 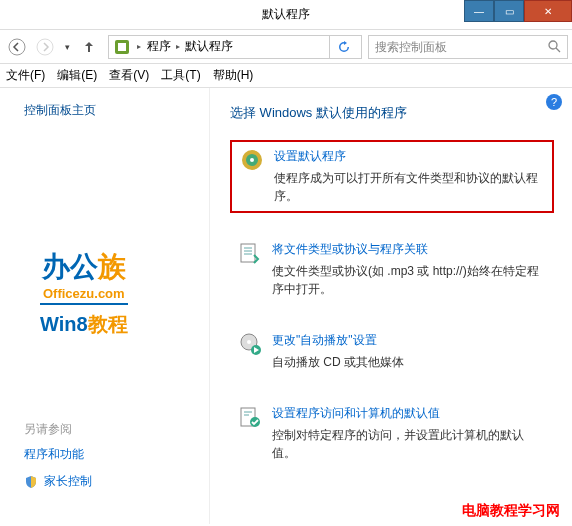 I want to click on option-title: 更改"自动播放"设置, so click(x=409, y=340).